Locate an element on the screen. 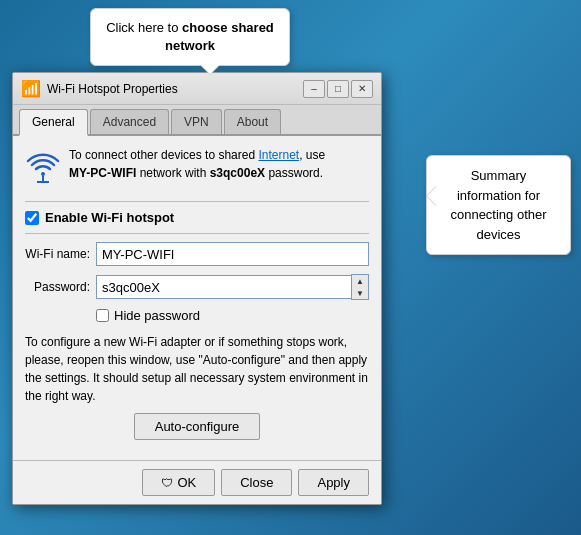 The width and height of the screenshot is (581, 535). maximize-button: □ is located at coordinates (338, 89).